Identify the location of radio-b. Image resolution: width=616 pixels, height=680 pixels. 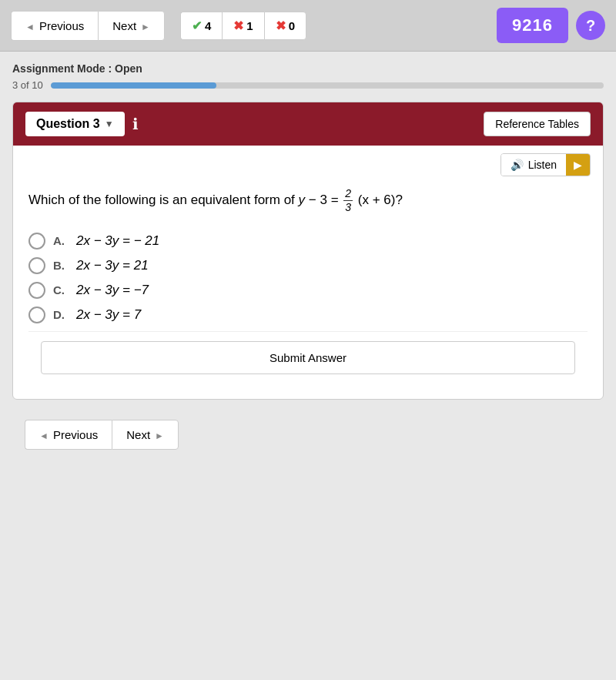
(37, 266).